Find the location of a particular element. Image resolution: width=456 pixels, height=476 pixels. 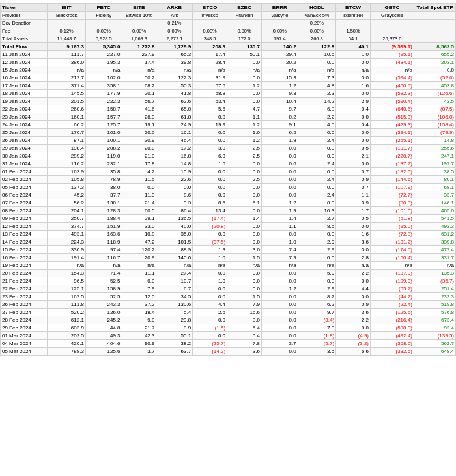

cell-fbtc: 358.1 is located at coordinates (104, 86).